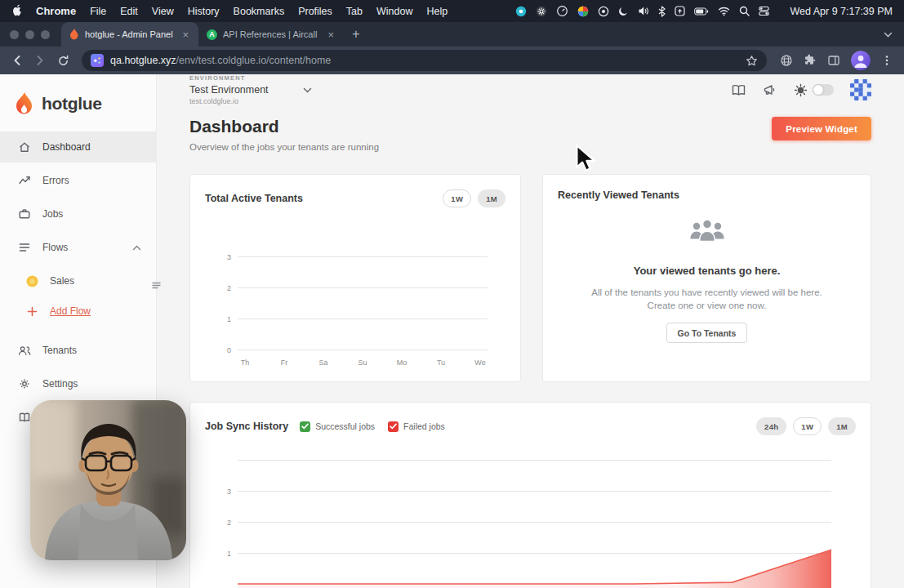 The width and height of the screenshot is (904, 588). I want to click on wifi-icon, so click(724, 11).